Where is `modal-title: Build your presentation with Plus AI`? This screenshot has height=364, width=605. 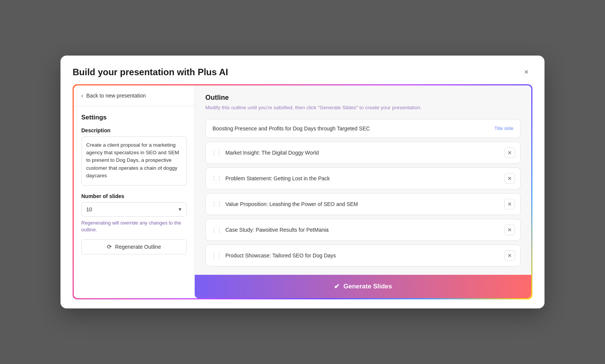
modal-title: Build your presentation with Plus AI is located at coordinates (150, 72).